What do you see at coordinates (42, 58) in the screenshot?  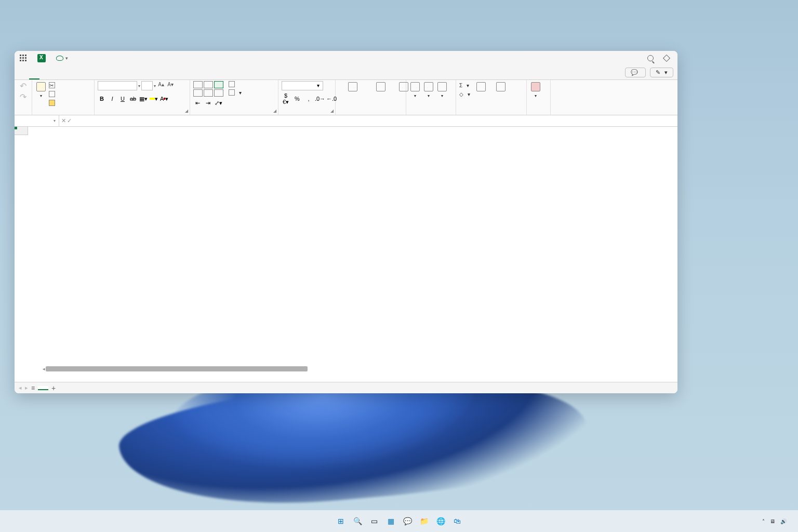 I see `excel-app-icon` at bounding box center [42, 58].